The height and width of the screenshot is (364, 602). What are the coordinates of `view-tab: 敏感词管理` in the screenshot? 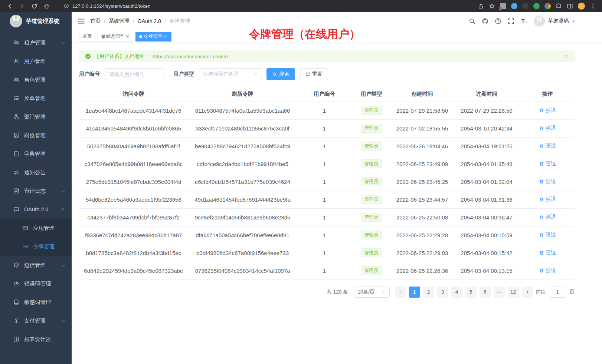 It's located at (115, 37).